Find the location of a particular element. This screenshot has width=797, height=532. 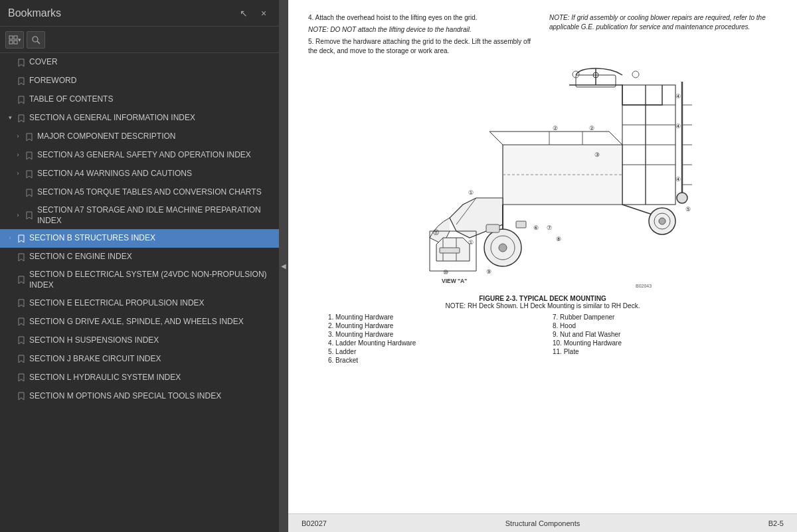

bookmark-search-button is located at coordinates (36, 40).